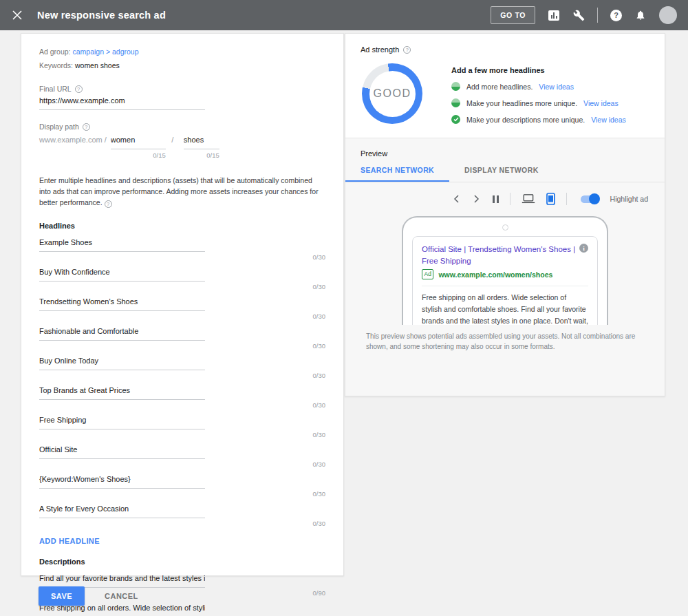 This screenshot has height=616, width=688. I want to click on display-path-help-icon: ?, so click(87, 127).